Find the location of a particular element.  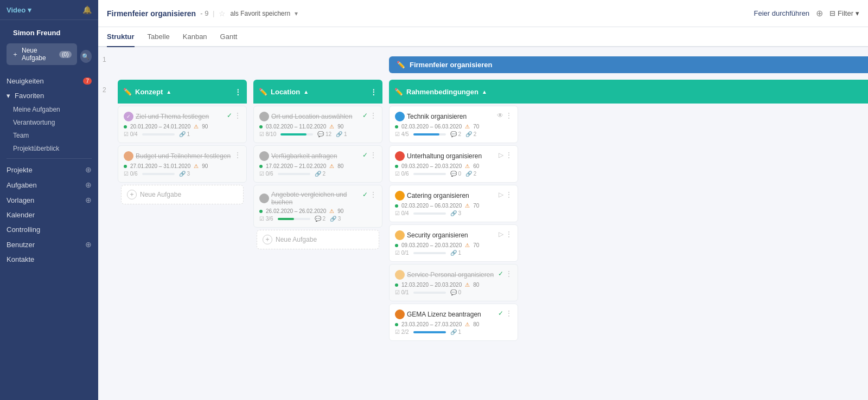

task-header: ✓ Ziel und Thema festlegen ✓ ⋮ is located at coordinates (182, 117).